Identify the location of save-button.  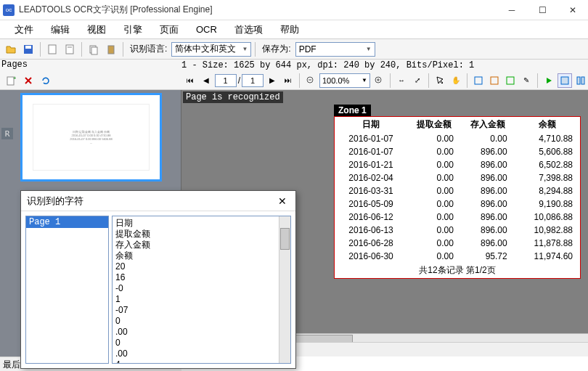
(28, 49).